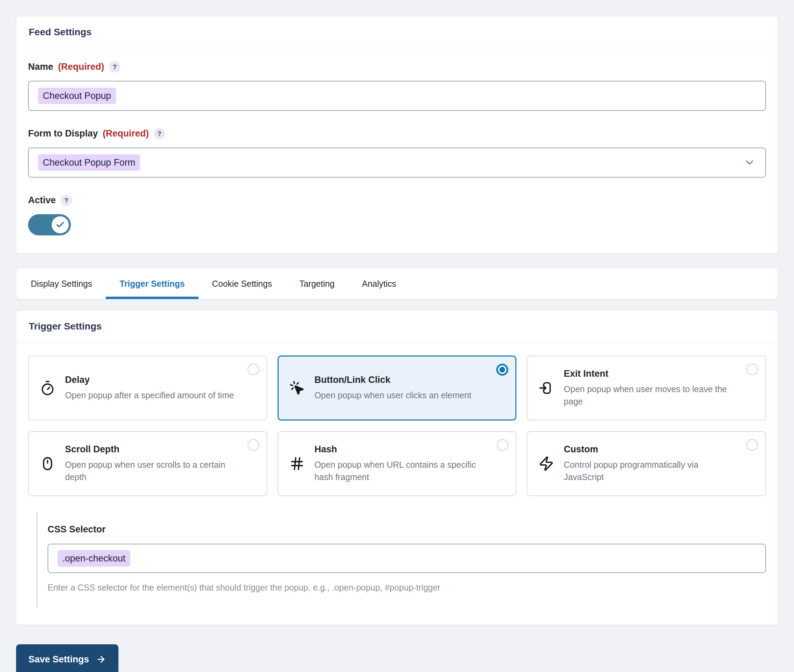 Image resolution: width=794 pixels, height=672 pixels. Describe the element at coordinates (77, 96) in the screenshot. I see `name-input-value: Checkout Popup` at that location.